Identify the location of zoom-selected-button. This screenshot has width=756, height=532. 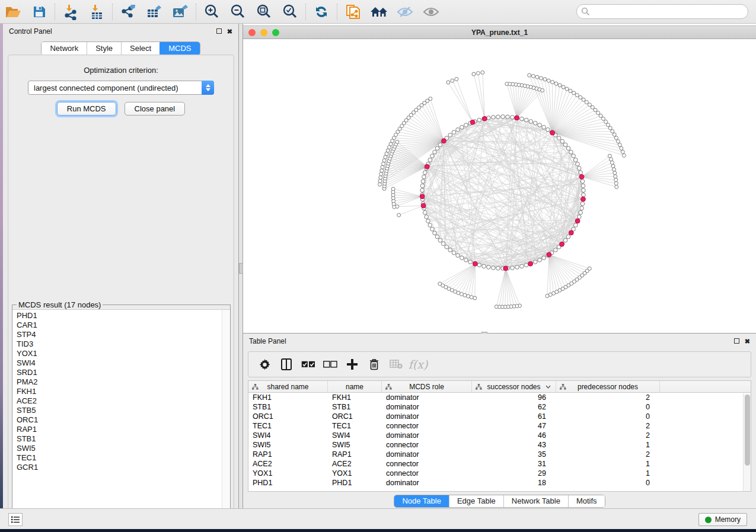
(290, 12).